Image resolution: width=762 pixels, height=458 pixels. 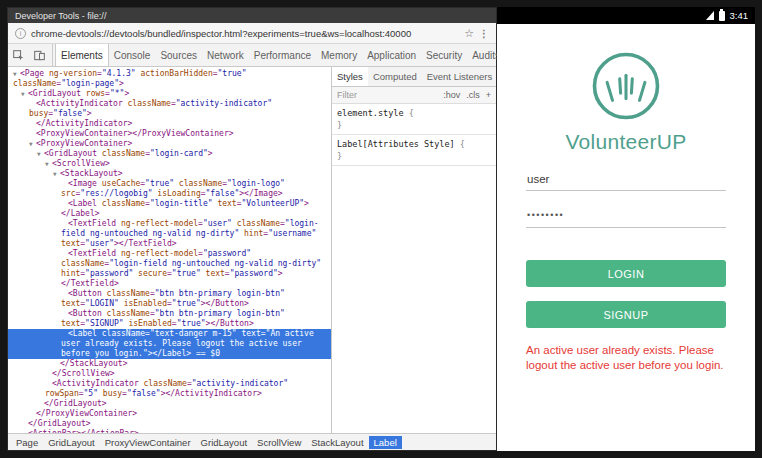 I want to click on tree-node: <ProxyViewContainer></ProxyViewContainer…, so click(x=170, y=134).